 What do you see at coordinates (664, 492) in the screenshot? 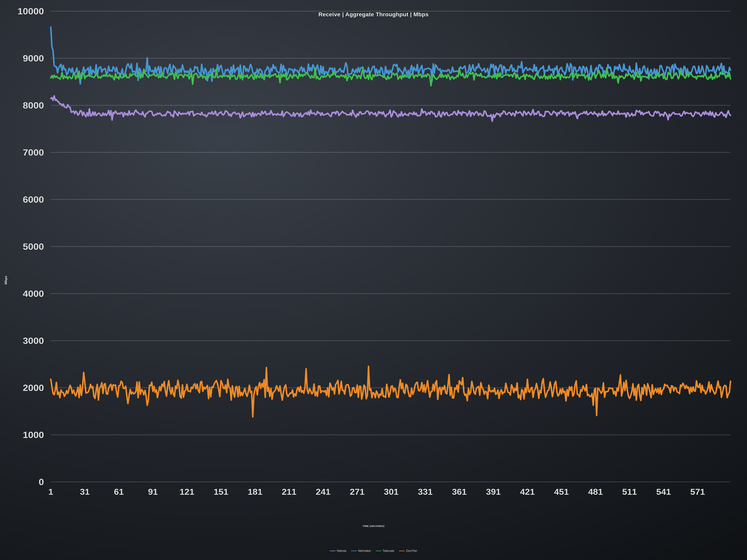
I see `svg-text: 541` at bounding box center [664, 492].